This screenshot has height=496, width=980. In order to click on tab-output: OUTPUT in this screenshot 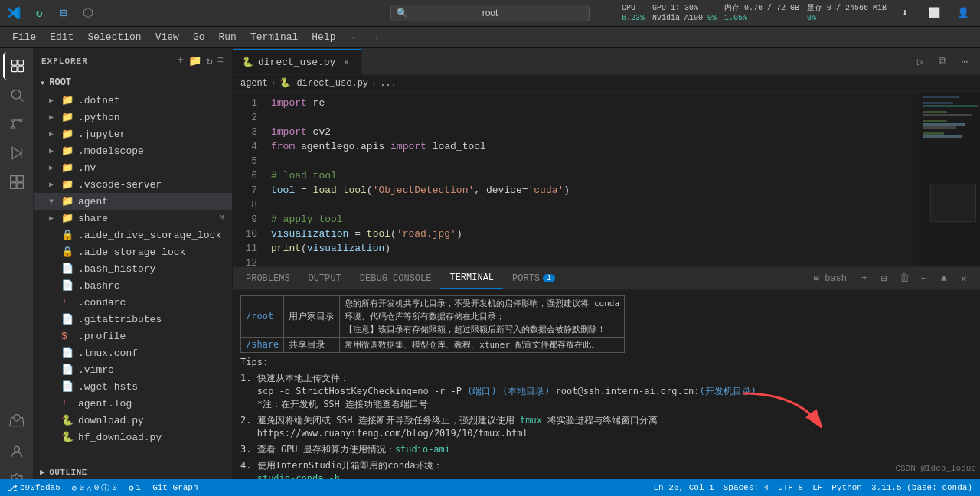, I will do `click(325, 279)`.